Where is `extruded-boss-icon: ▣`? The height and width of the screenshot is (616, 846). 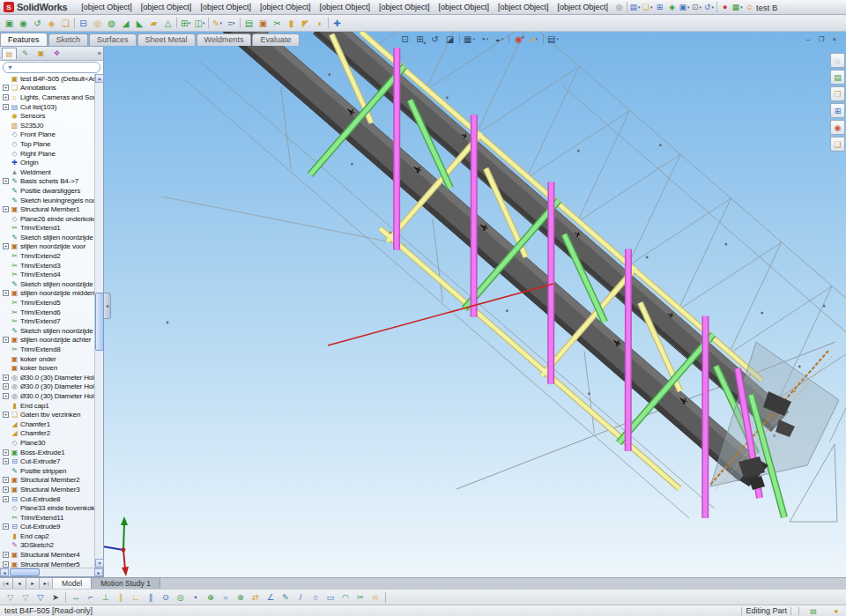
extruded-boss-icon: ▣ is located at coordinates (9, 23).